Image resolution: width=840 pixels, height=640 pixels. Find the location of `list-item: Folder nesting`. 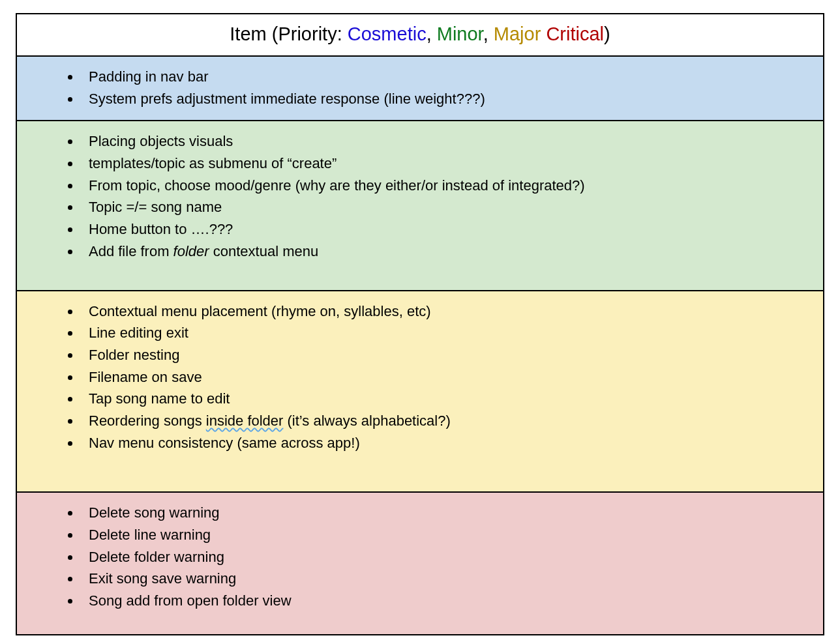

list-item: Folder nesting is located at coordinates (445, 355).